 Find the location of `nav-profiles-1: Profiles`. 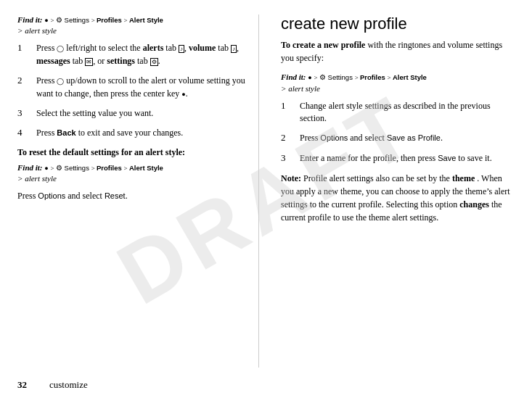

nav-profiles-1: Profiles is located at coordinates (109, 20).